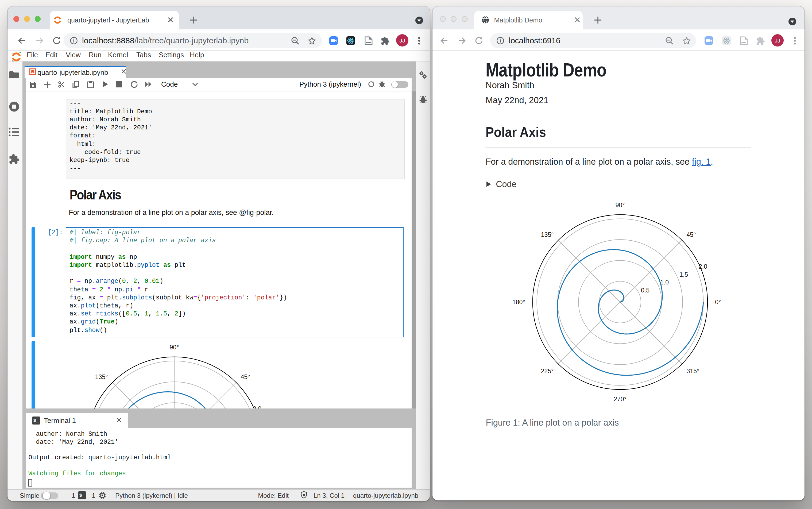 This screenshot has width=812, height=509. I want to click on svg-text: 270°, so click(620, 399).